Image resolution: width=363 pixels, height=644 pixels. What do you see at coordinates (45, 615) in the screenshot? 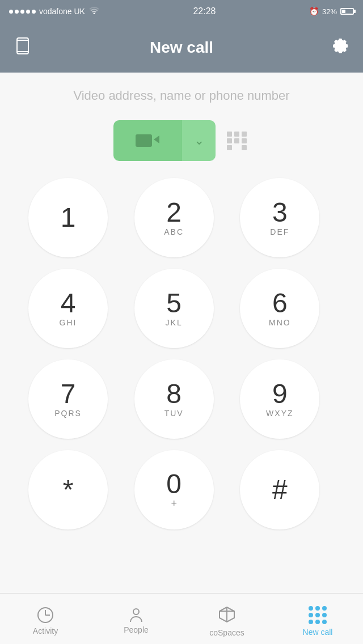
I see `activity-icon` at bounding box center [45, 615].